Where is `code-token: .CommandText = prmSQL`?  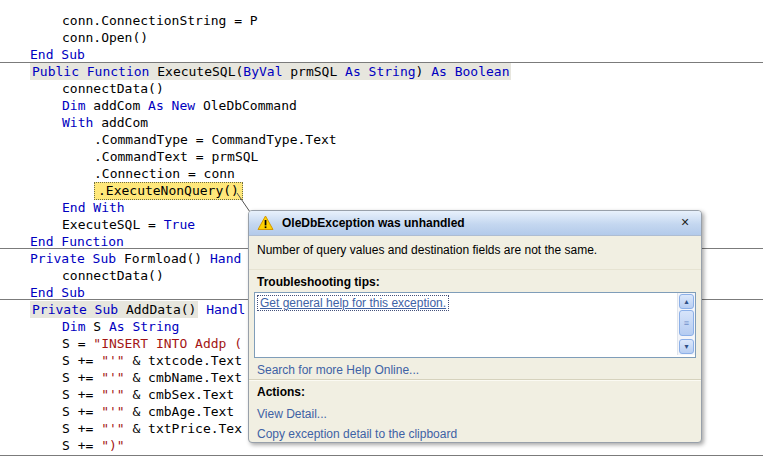
code-token: .CommandText = prmSQL is located at coordinates (176, 156).